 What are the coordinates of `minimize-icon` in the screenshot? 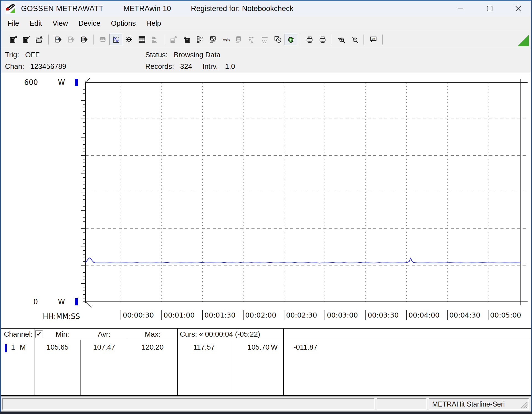 It's located at (461, 9).